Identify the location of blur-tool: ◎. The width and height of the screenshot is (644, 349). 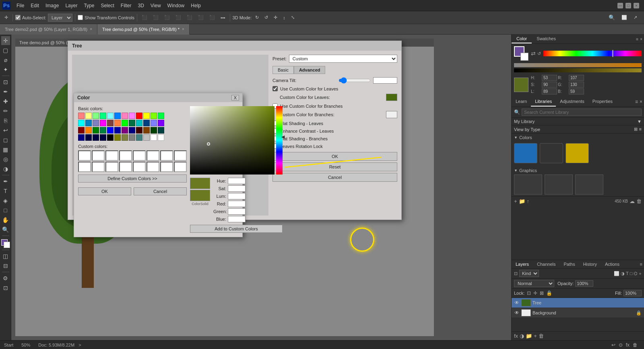
(6, 159).